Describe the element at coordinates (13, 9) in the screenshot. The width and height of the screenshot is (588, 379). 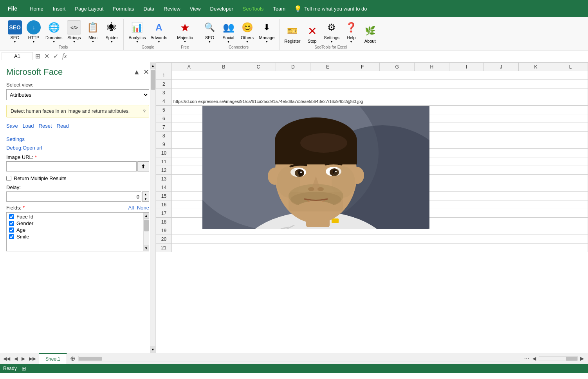
I see `file-menu: File` at that location.